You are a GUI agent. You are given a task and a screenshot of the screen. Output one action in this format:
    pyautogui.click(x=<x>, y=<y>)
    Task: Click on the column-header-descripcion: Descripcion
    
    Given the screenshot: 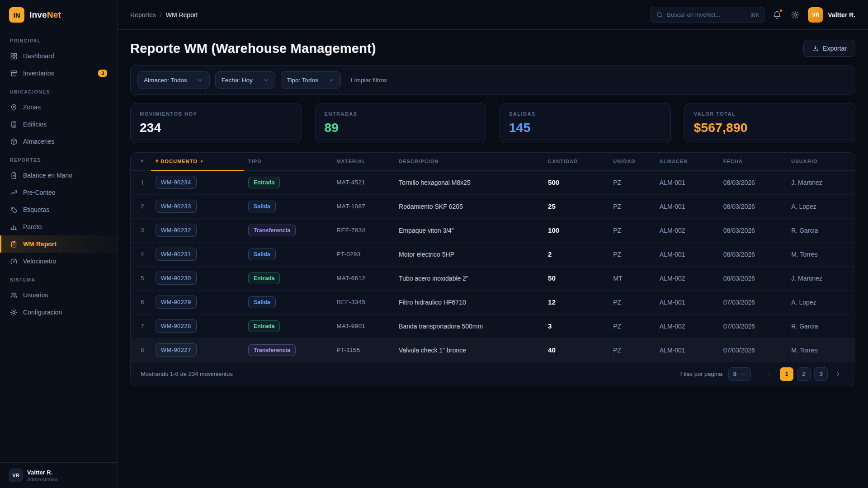 What is the action you would take?
    pyautogui.click(x=469, y=162)
    